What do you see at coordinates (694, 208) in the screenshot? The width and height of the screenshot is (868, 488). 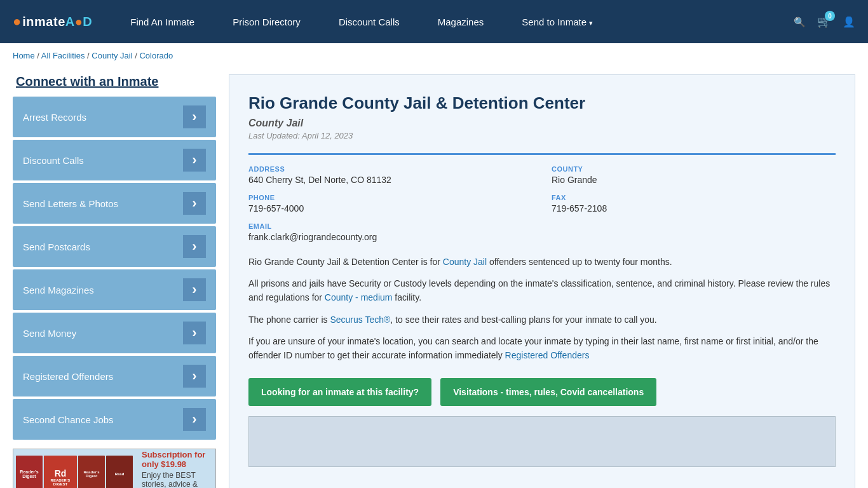 I see `fax-value: 719-657-2108` at bounding box center [694, 208].